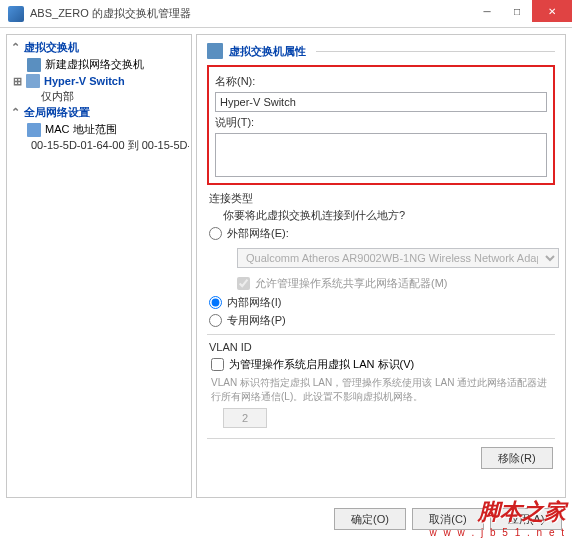  What do you see at coordinates (34, 65) in the screenshot?
I see `switch-icon` at bounding box center [34, 65].